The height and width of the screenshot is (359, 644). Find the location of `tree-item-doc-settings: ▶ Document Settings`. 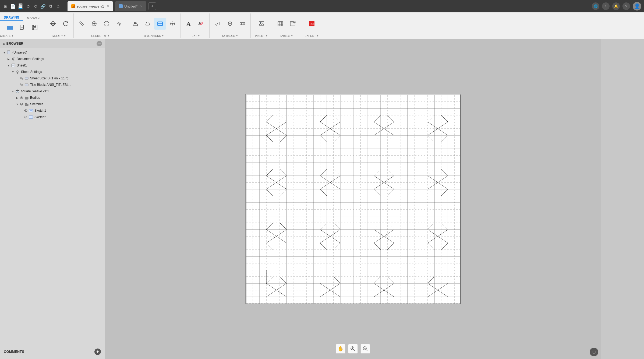

tree-item-doc-settings: ▶ Document Settings is located at coordinates (52, 59).